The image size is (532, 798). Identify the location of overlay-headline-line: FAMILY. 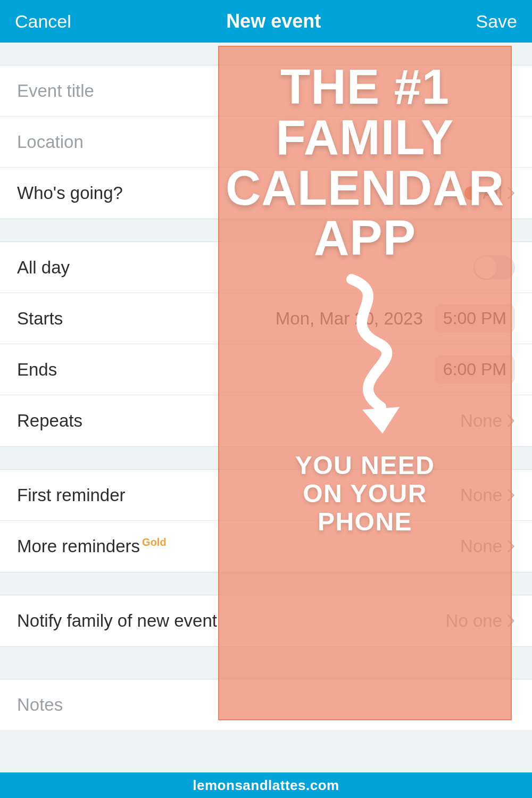
(365, 137).